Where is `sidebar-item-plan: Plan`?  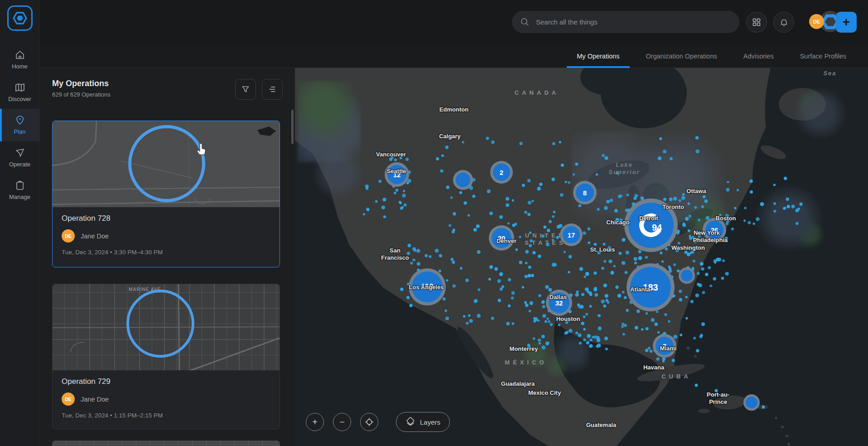
sidebar-item-plan: Plan is located at coordinates (20, 125).